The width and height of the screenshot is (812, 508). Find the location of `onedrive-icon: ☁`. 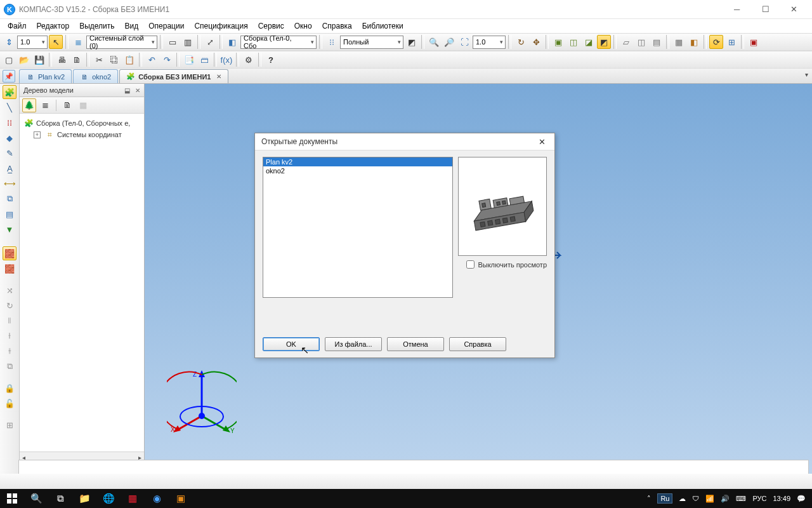

onedrive-icon: ☁ is located at coordinates (683, 499).